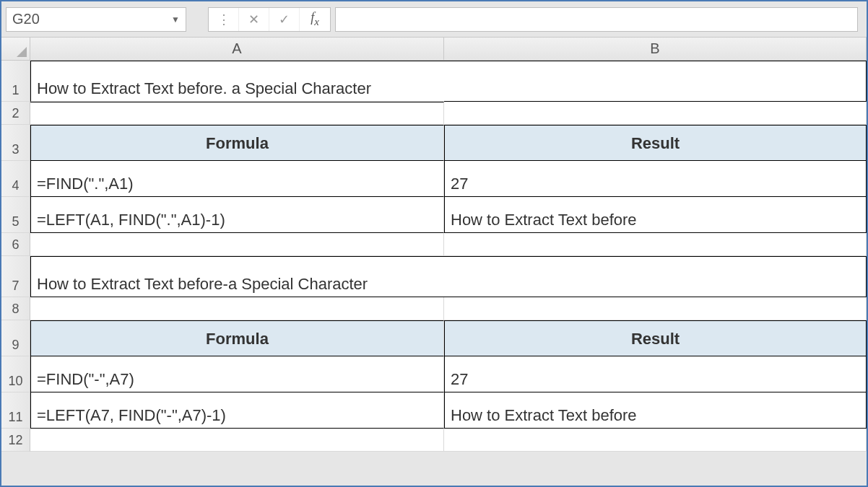 This screenshot has width=868, height=487. What do you see at coordinates (434, 440) in the screenshot?
I see `row-12: 12` at bounding box center [434, 440].